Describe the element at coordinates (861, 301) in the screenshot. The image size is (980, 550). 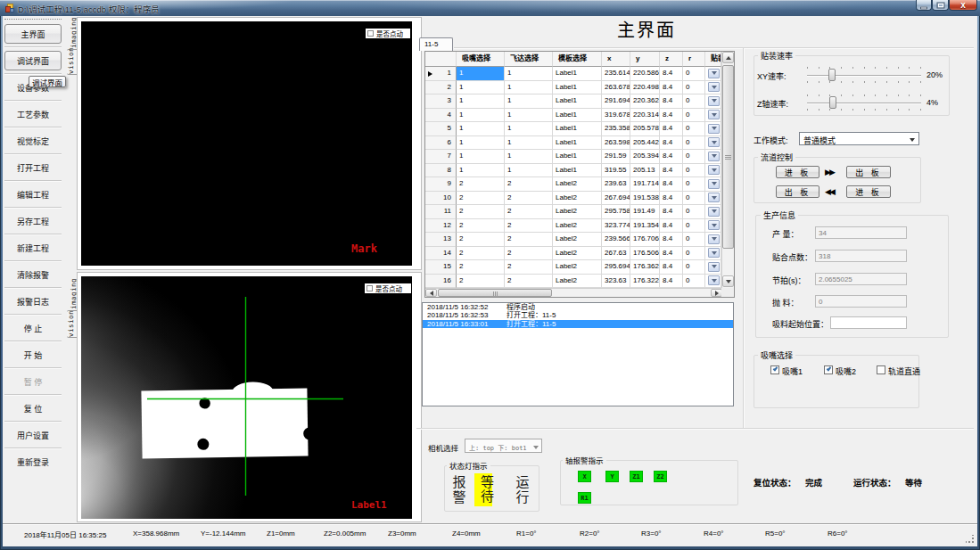
I see `field-input: 0` at that location.